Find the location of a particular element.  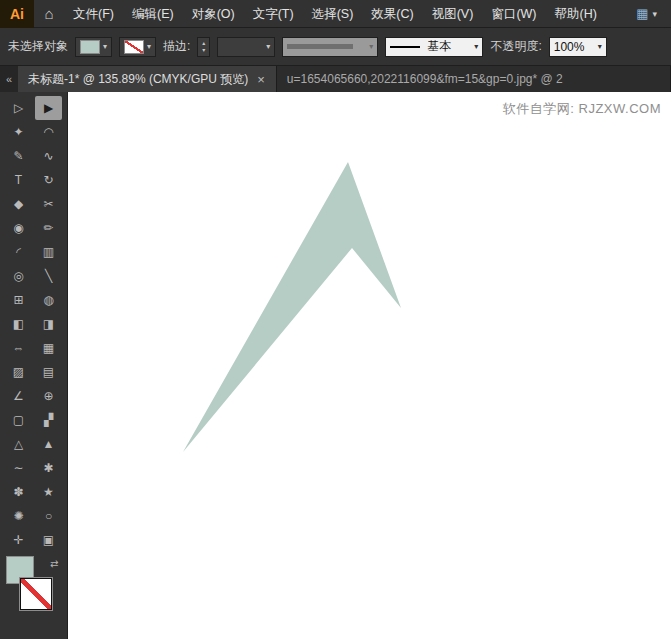

menu-file: 文件(F) is located at coordinates (94, 14).